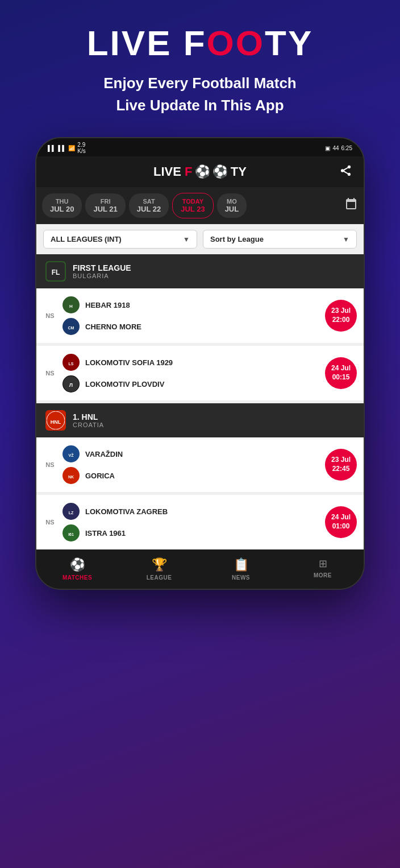  Describe the element at coordinates (86, 239) in the screenshot. I see `league-filter-label: ALL LEAGUES (INT)` at that location.